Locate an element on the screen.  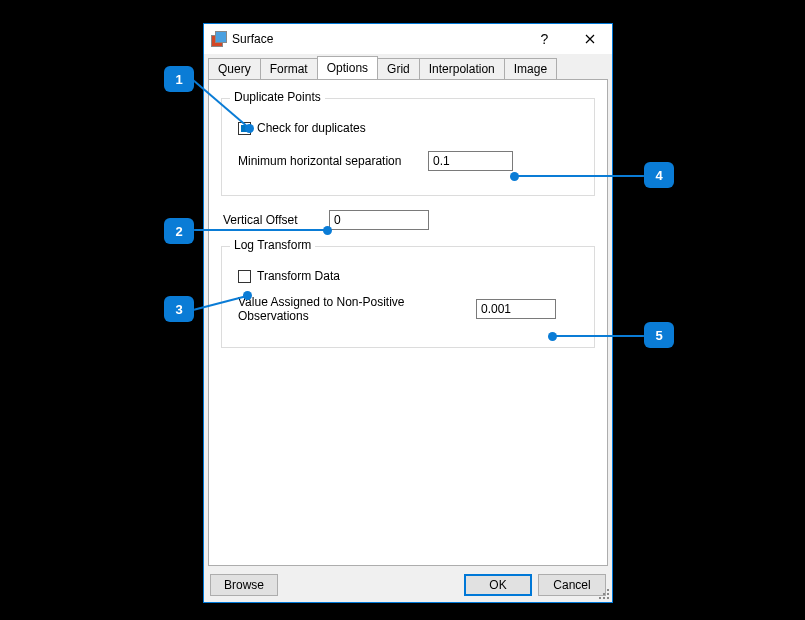
tab-image: Image is located at coordinates (530, 68).